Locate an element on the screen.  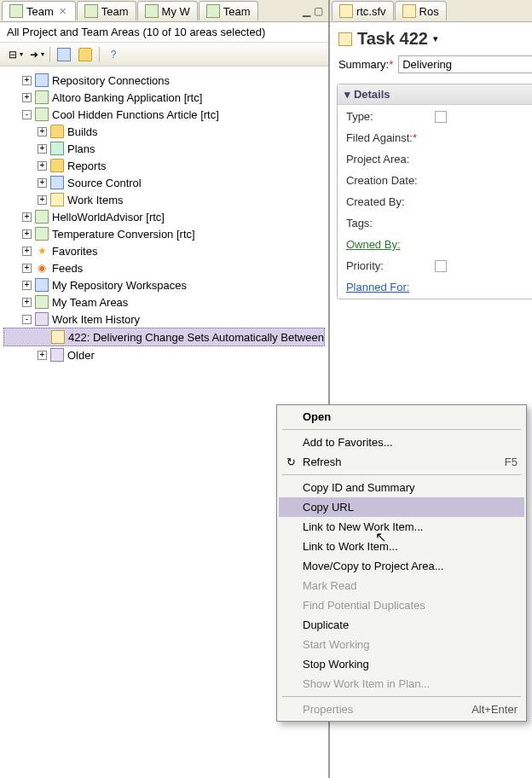
right-tab-0: rtc.sfv is located at coordinates (363, 10).